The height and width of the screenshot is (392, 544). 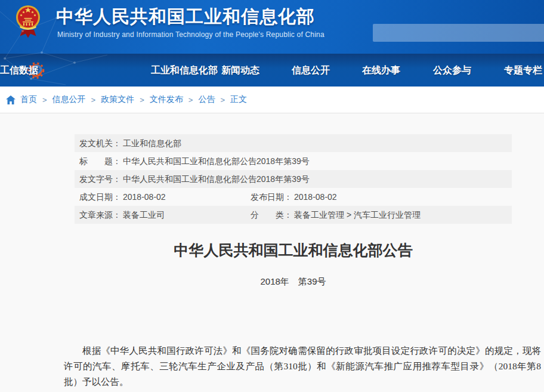 I want to click on article-body-paragraph: 根据《中华人民共和国行政许可法》和《国务院对确需保留的行政审批项目设定行政许可的…, so click(x=302, y=366).